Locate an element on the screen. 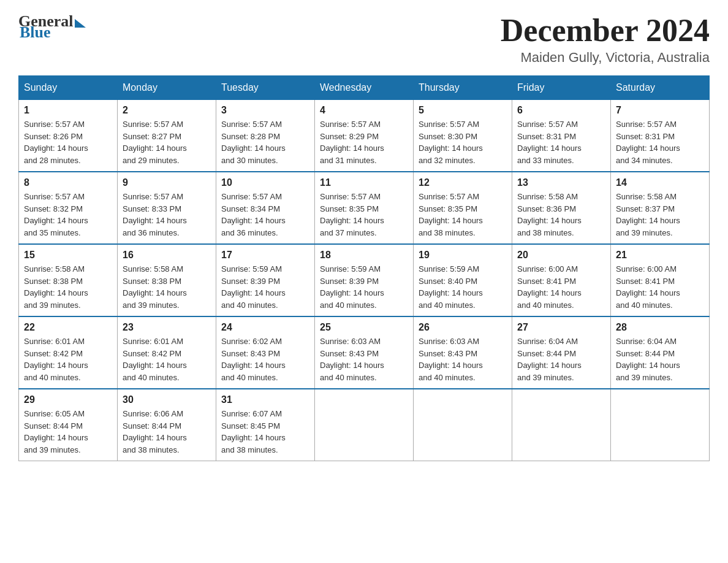 This screenshot has width=728, height=563. day-info-9: Sunrise: 5:57 AMSunset: 8:33 PMDaylight:… is located at coordinates (167, 215).